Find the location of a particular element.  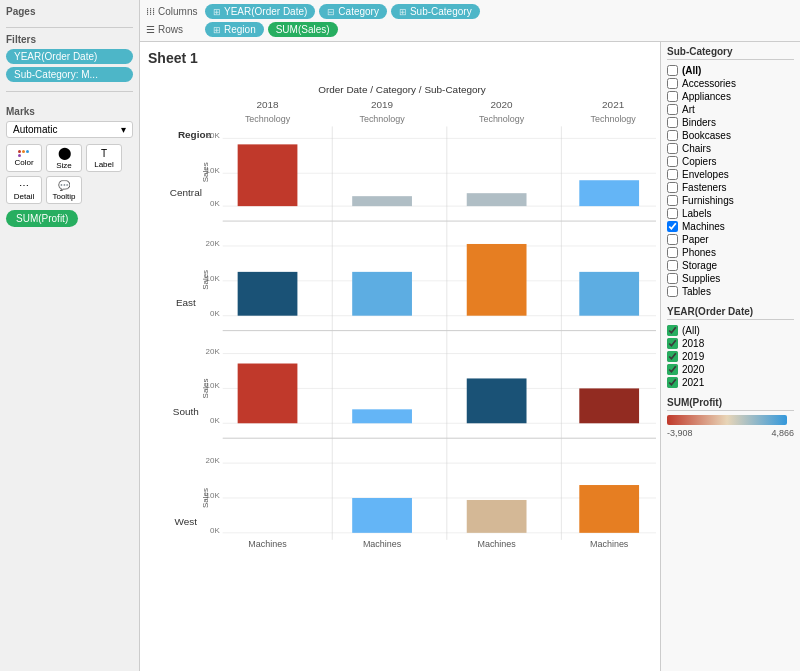

filter-item-envelopes: Envelopes is located at coordinates (730, 174).